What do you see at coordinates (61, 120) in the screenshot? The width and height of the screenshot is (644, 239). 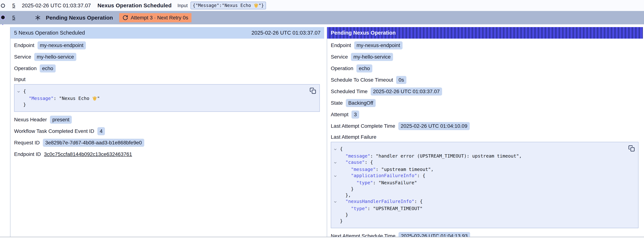 I see `field-value-badge-nexus-header: present` at bounding box center [61, 120].